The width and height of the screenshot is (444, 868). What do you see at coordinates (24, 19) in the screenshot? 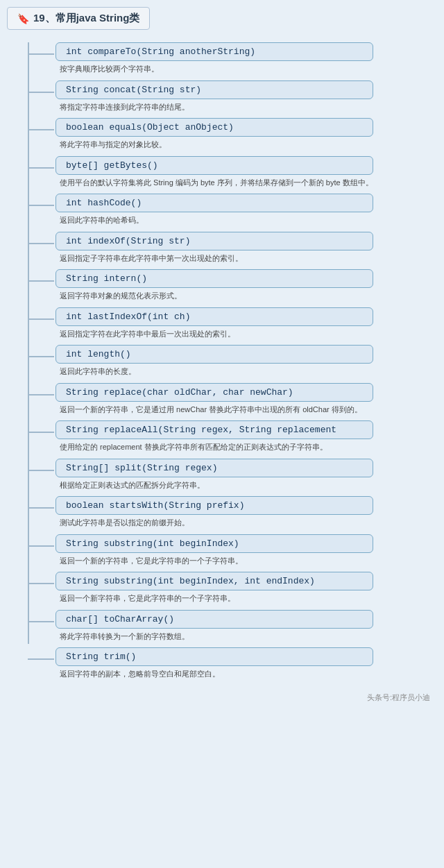
I see `title-icon: 🔖` at bounding box center [24, 19].